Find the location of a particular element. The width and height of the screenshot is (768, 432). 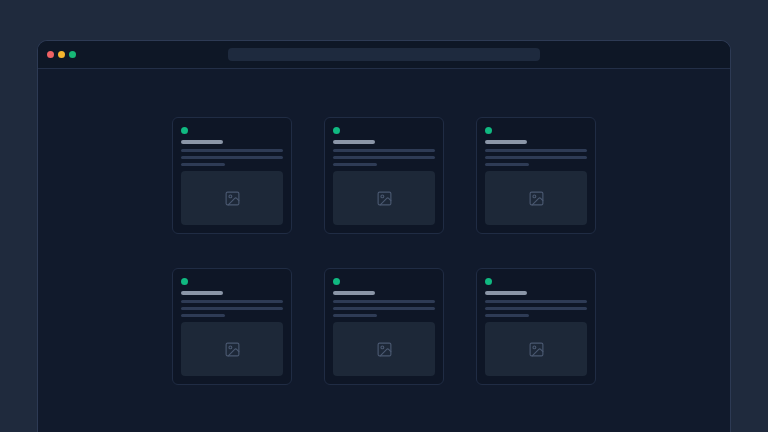

close-window-button is located at coordinates (50, 54).